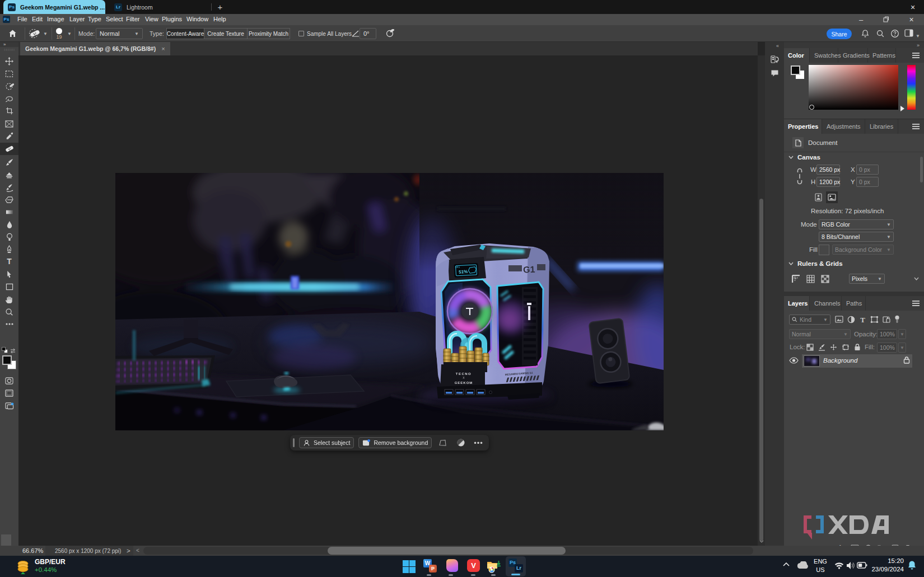 Image resolution: width=924 pixels, height=577 pixels. I want to click on svg-text: GPU, so click(458, 268).